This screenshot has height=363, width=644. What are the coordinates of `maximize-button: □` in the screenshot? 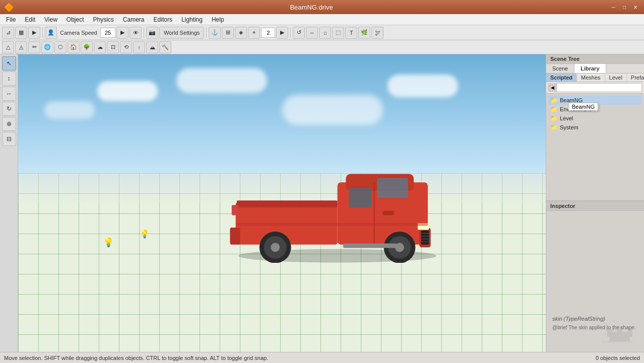 It's located at (624, 7).